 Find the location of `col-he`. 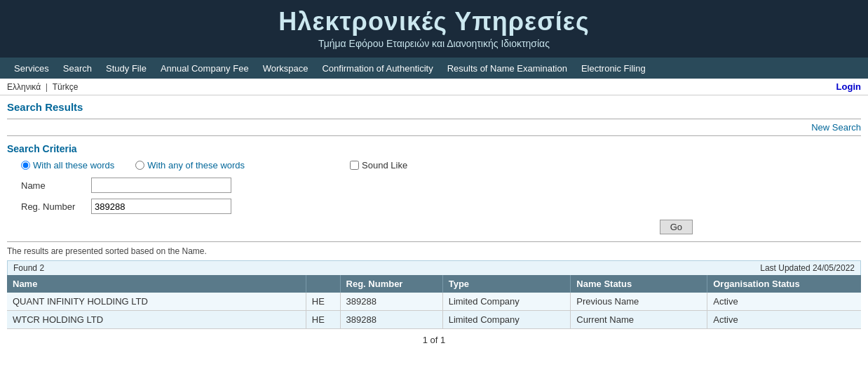

col-he is located at coordinates (323, 283).